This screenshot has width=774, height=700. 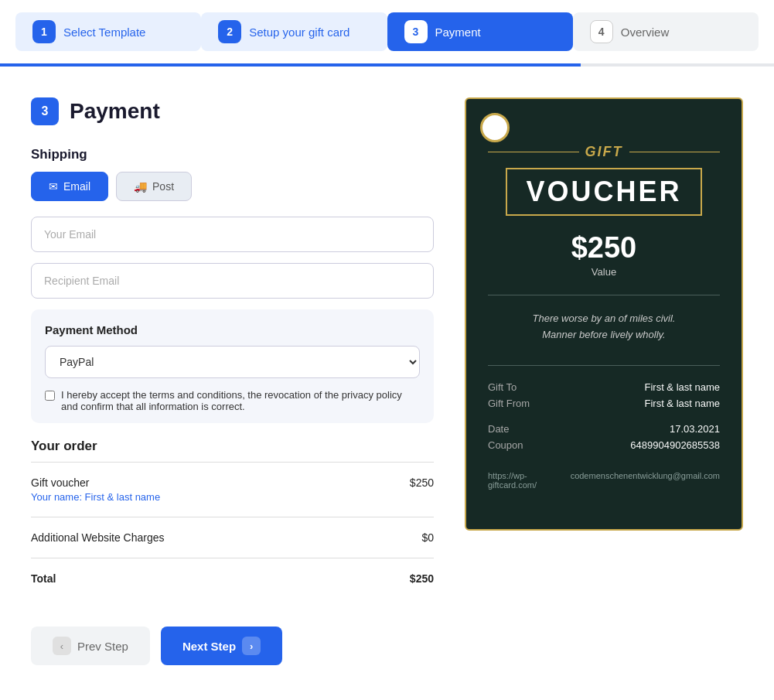 I want to click on step-2: 2 Setup your gift card, so click(x=294, y=32).